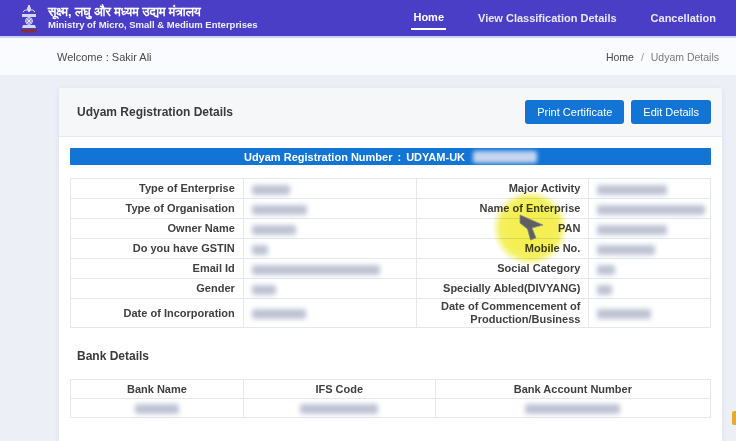 This screenshot has height=441, width=736. Describe the element at coordinates (158, 249) in the screenshot. I see `field-label: Do you have GSTIN` at that location.